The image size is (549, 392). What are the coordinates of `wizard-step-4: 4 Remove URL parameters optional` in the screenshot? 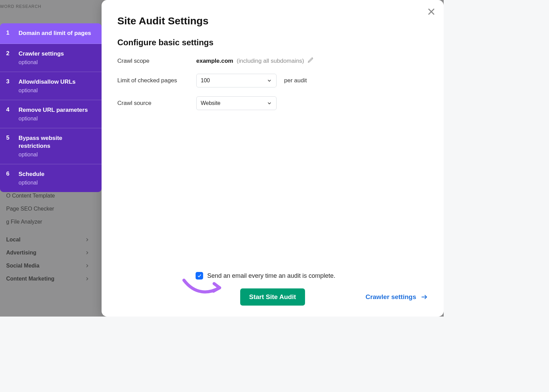 It's located at (51, 114).